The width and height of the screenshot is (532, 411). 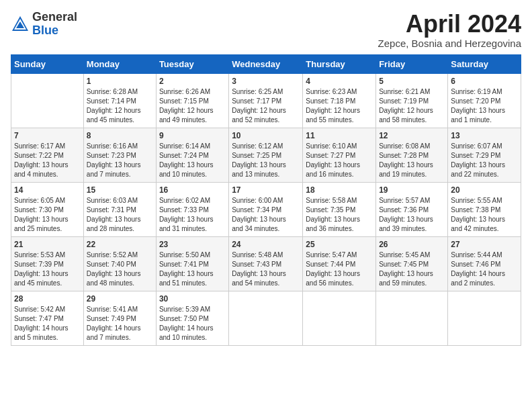 What do you see at coordinates (266, 263) in the screenshot?
I see `week-row-4: 21Sunrise: 5:53 AM Sunset: 7:39 PM Dayli…` at bounding box center [266, 263].